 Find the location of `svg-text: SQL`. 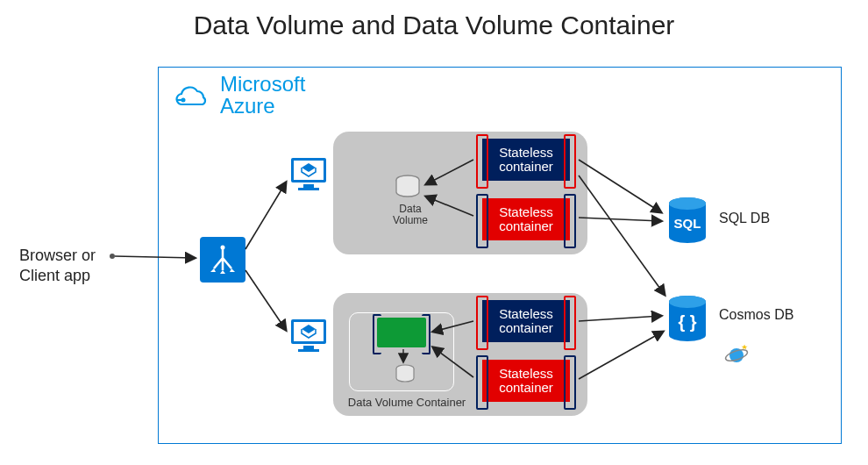

svg-text: SQL is located at coordinates (687, 223).